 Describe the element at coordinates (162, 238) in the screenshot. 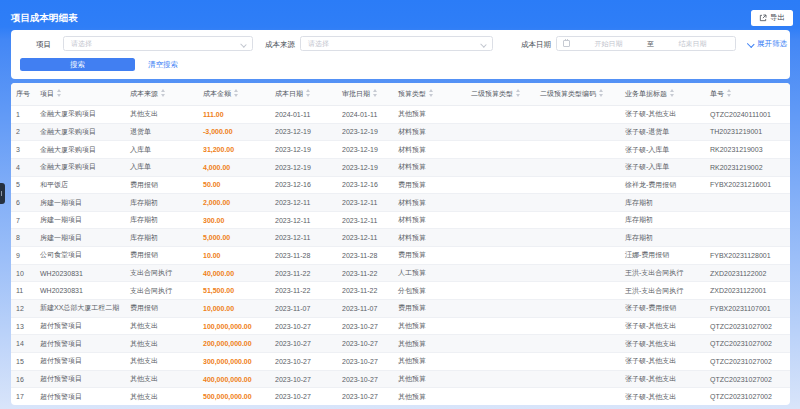

I see `table-cell: 库存期初` at that location.